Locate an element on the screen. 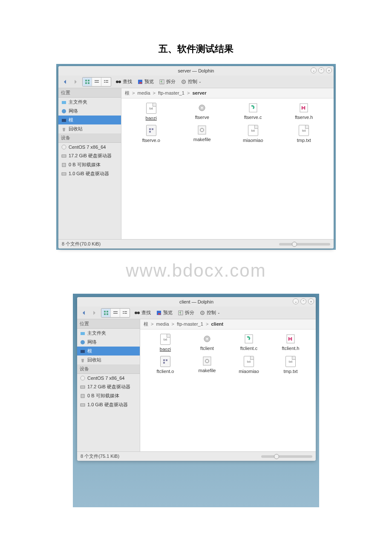 Image resolution: width=392 pixels, height=555 pixels. file-ftserve-c: ftserve.c is located at coordinates (253, 112).